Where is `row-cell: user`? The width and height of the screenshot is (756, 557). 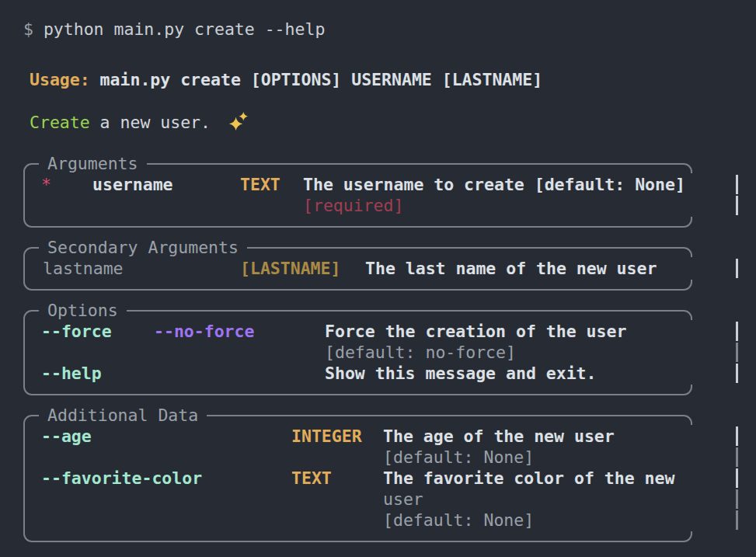
row-cell: user is located at coordinates (403, 499).